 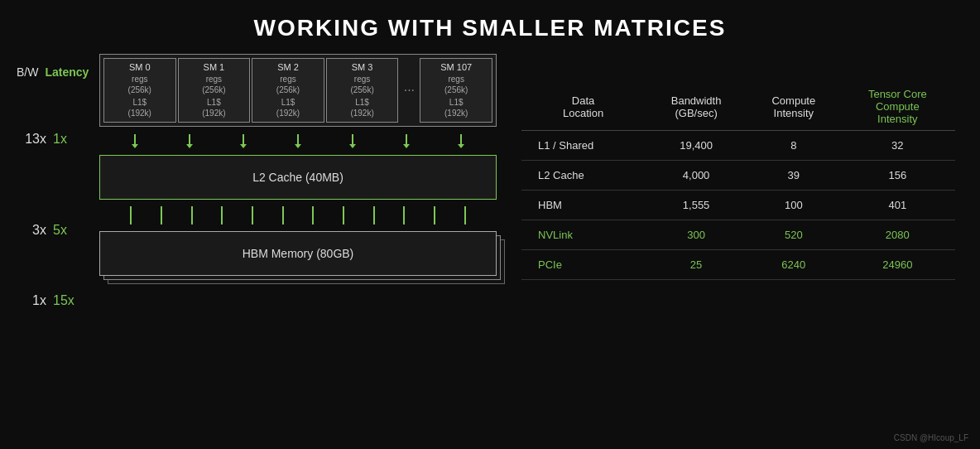 I want to click on col-header-compute: ComputeIntensity, so click(x=794, y=107).